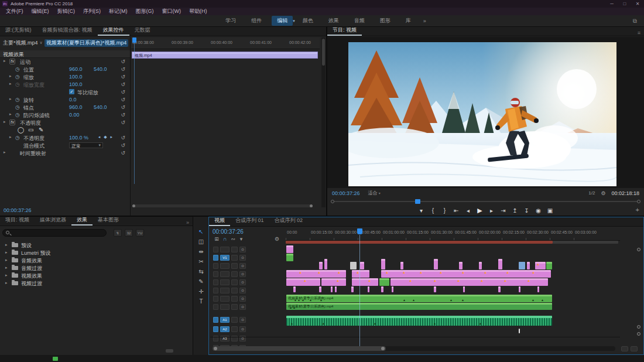 The height and width of the screenshot is (362, 644). I want to click on zoom-level-dropdown: 适合 ▾, so click(375, 193).